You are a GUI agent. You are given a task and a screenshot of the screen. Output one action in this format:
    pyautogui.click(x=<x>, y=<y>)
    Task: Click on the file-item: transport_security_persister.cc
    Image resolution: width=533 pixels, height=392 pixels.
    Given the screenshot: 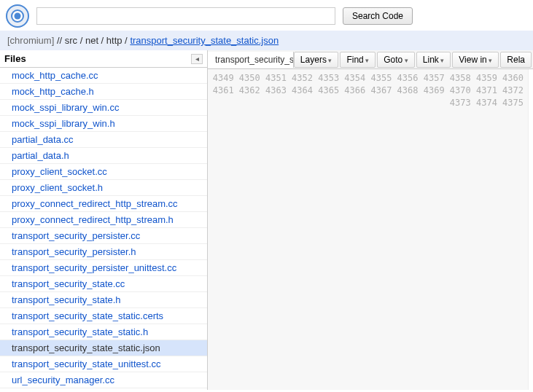 What is the action you would take?
    pyautogui.click(x=104, y=236)
    